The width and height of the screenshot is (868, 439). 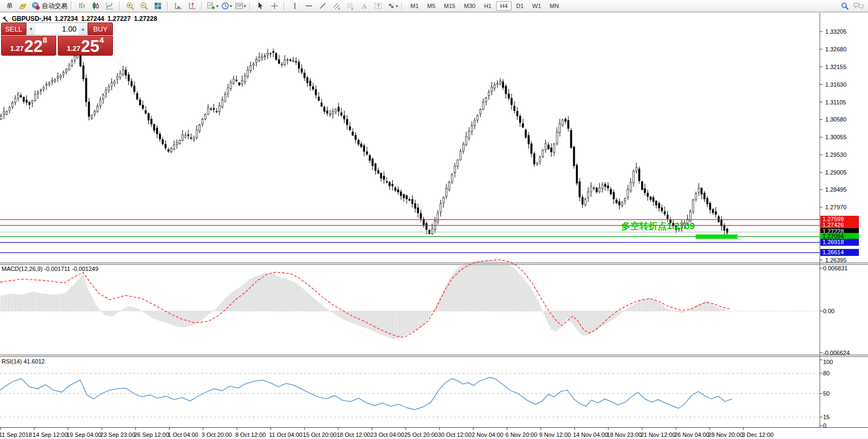 I want to click on buy-button: BUY, so click(x=101, y=29).